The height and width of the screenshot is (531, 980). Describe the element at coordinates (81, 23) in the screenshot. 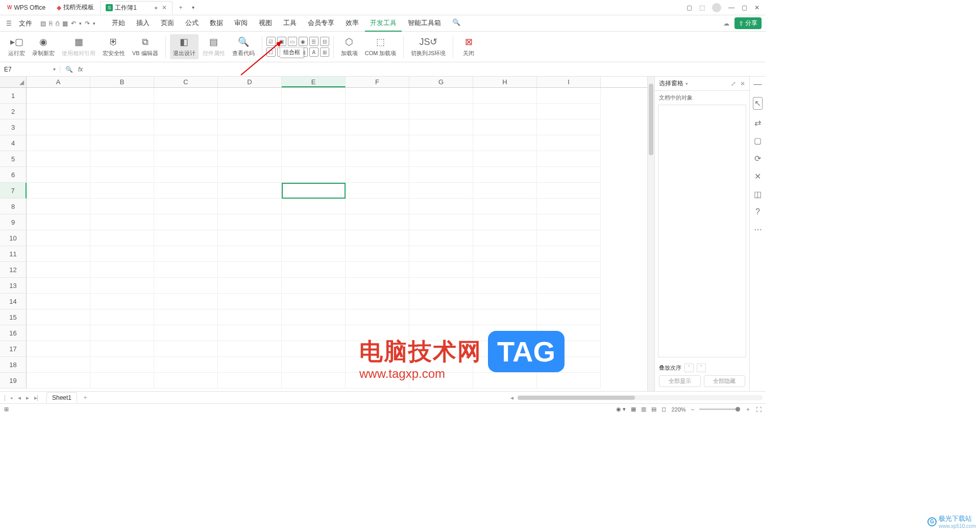

I see `undo-dropdown-icon: ▾` at that location.